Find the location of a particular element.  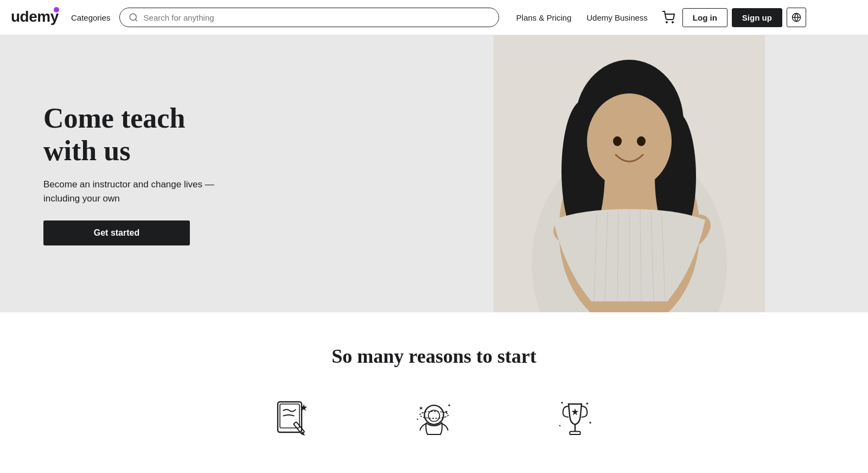

hero-content: Come teach with us Become an instructor … is located at coordinates (144, 174).